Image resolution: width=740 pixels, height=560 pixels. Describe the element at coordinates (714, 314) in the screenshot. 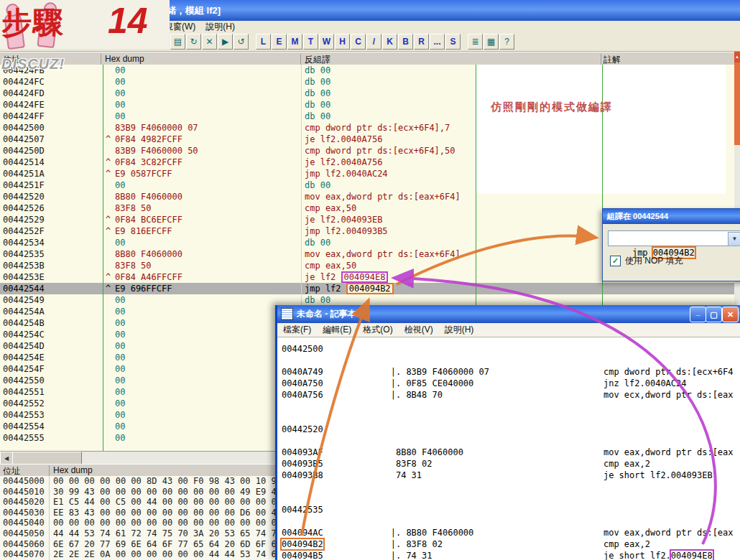

I see `maximize-button` at that location.